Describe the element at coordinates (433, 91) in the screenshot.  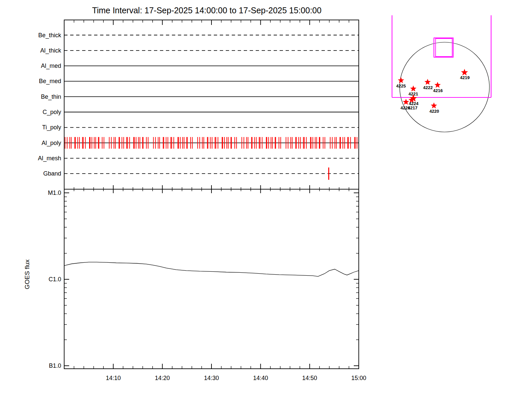
I see `active-region-markers: 422542214222421642194217422442264220` at that location.